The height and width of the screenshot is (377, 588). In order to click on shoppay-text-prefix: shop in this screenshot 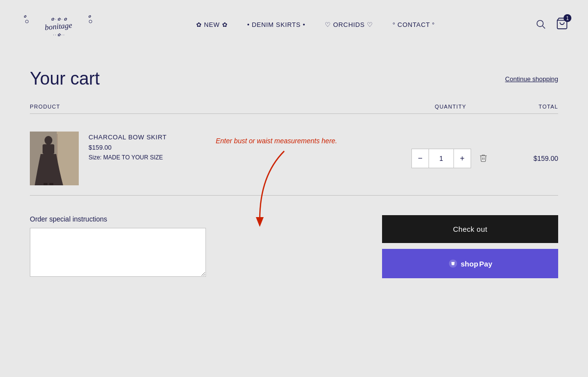, I will do `click(470, 264)`.